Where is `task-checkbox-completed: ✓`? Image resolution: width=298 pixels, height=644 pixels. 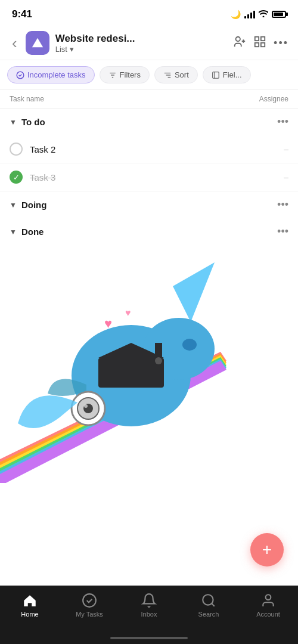
task-checkbox-completed: ✓ is located at coordinates (16, 177).